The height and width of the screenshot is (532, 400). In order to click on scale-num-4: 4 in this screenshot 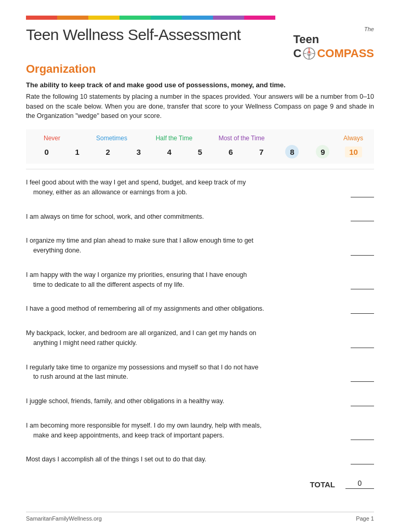, I will do `click(169, 152)`.